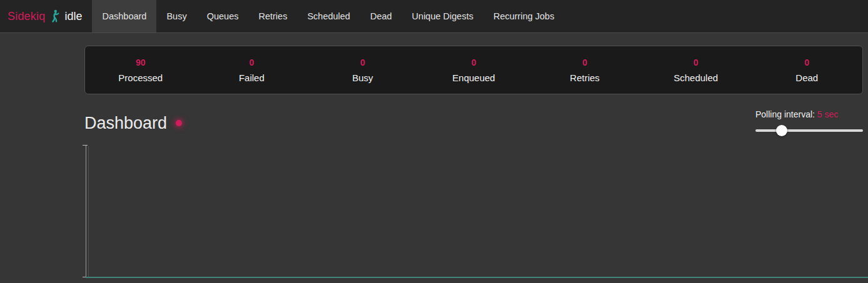 The height and width of the screenshot is (283, 868). What do you see at coordinates (474, 62) in the screenshot?
I see `stat-enqueued-value: 0` at bounding box center [474, 62].